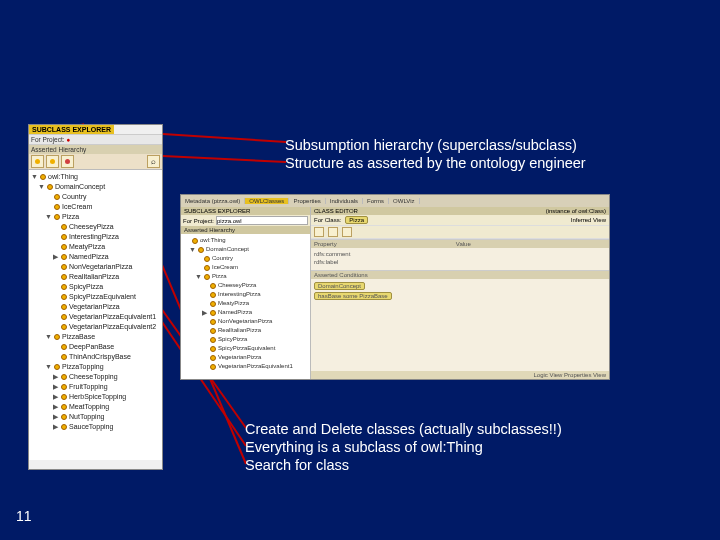  Describe the element at coordinates (72, 130) in the screenshot. I see `panel-tab: SUBCLASS EXPLORER` at that location.